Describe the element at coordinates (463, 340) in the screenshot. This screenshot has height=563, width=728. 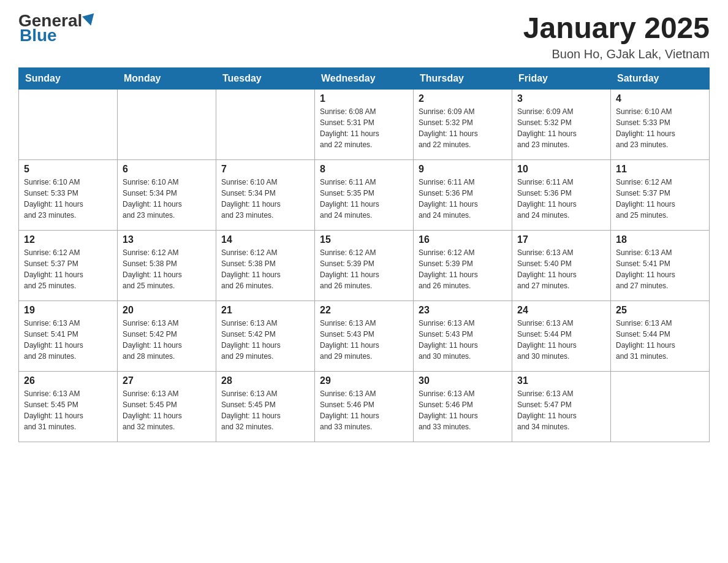
I see `day-info-23: Sunrise: 6:13 AM Sunset: 5:43 PM Dayligh…` at that location.